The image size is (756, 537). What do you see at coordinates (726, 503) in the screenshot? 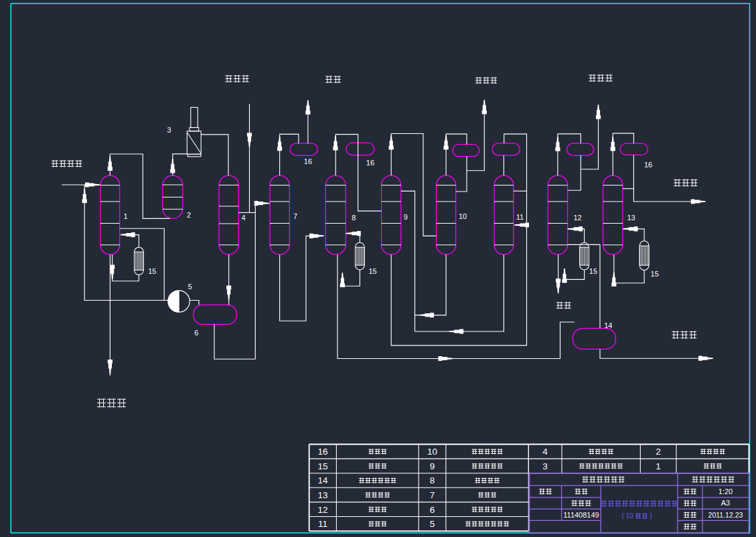
I see `svg-text: A3` at bounding box center [726, 503].